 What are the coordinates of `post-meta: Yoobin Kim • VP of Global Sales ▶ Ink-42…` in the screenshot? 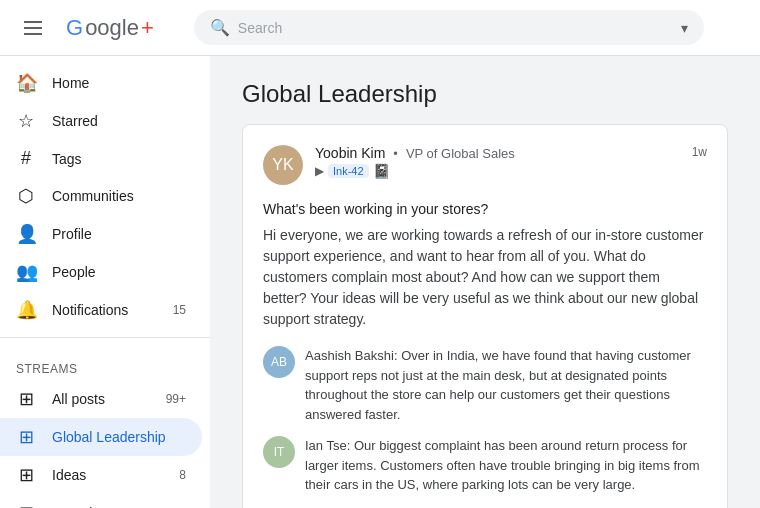 It's located at (498, 162).